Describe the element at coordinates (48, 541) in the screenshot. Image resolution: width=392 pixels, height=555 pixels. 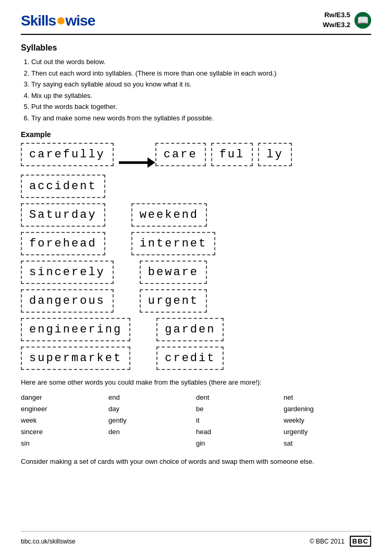
I see `footer-url: bbc.co.uk/skillswise` at that location.